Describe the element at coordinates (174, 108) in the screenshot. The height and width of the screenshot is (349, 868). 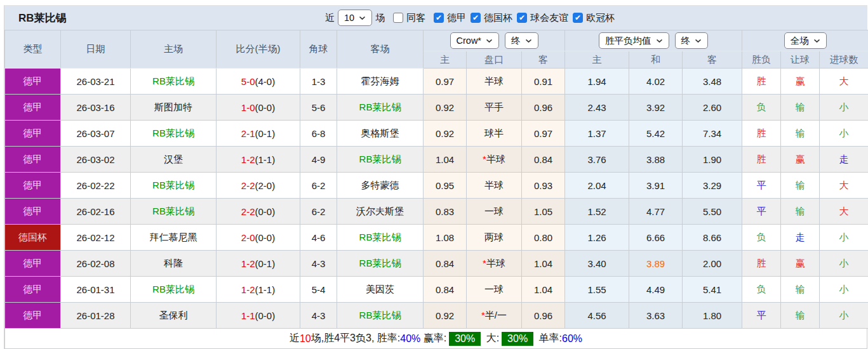
I see `home-team-cell: 斯图加特` at that location.